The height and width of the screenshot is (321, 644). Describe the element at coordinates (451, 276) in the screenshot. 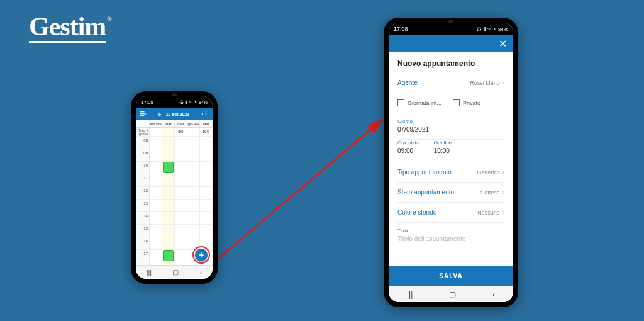

I see `save-button: SALVA` at that location.